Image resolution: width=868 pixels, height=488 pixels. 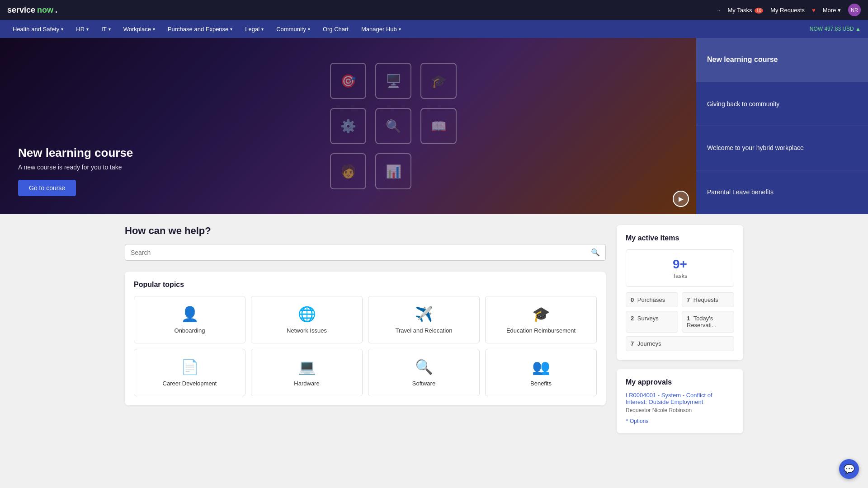 What do you see at coordinates (424, 314) in the screenshot?
I see `travel-icon: ✈️` at bounding box center [424, 314].